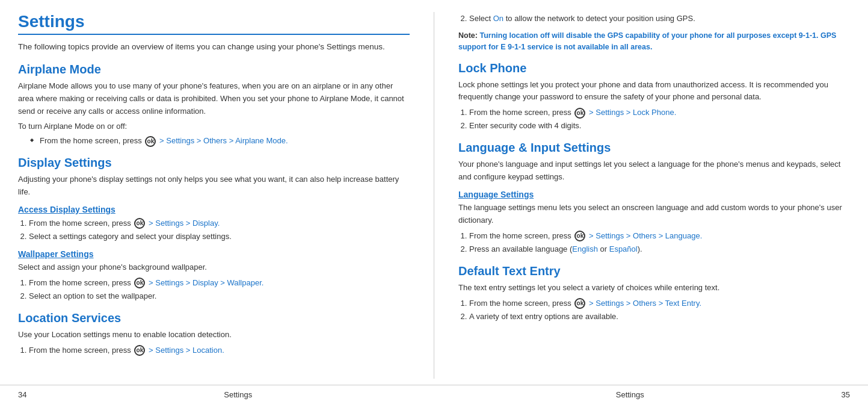 This screenshot has height=404, width=868. I want to click on default-text-body: The text entry settings let you select a…, so click(654, 288).